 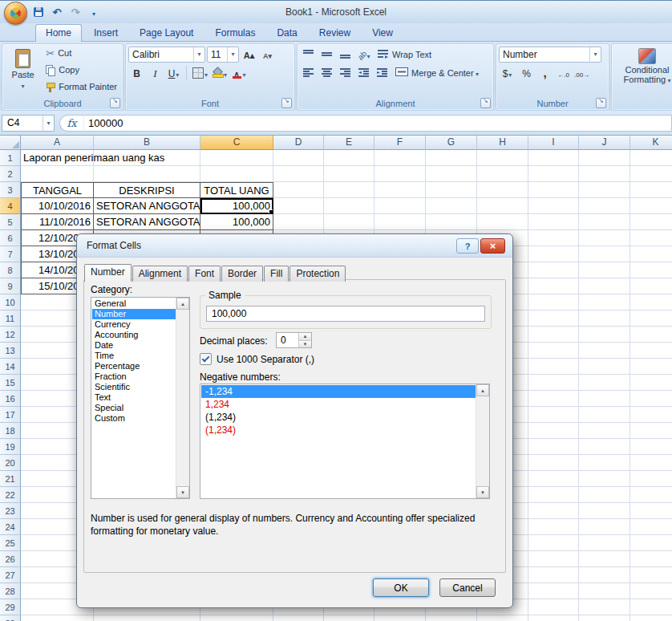 I want to click on cell-G4, so click(x=451, y=206).